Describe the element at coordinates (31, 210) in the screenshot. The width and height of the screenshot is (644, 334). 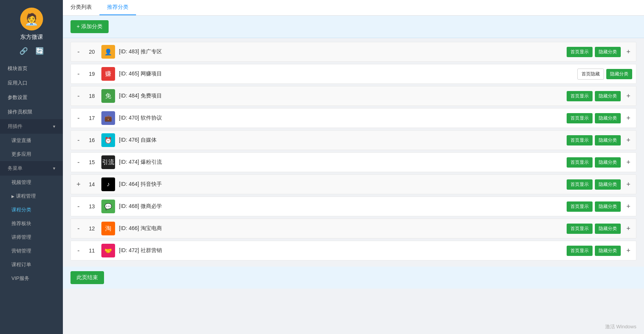
I see `sidebar-item-course-category: 课程分类` at that location.